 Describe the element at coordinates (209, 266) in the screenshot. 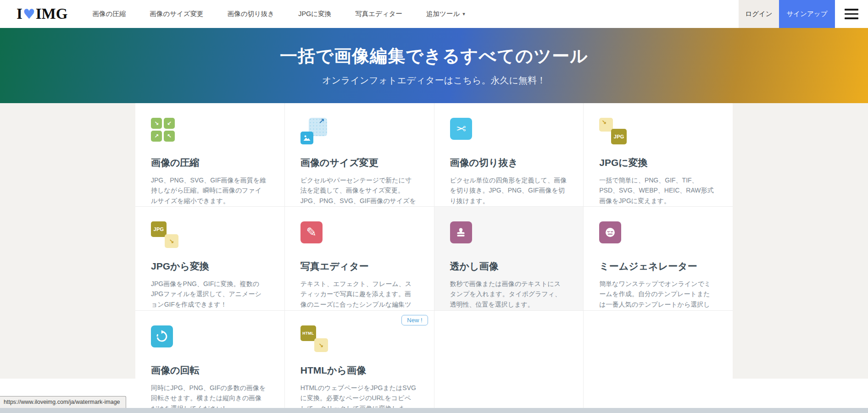

I see `tool-title: JPGから変換` at that location.